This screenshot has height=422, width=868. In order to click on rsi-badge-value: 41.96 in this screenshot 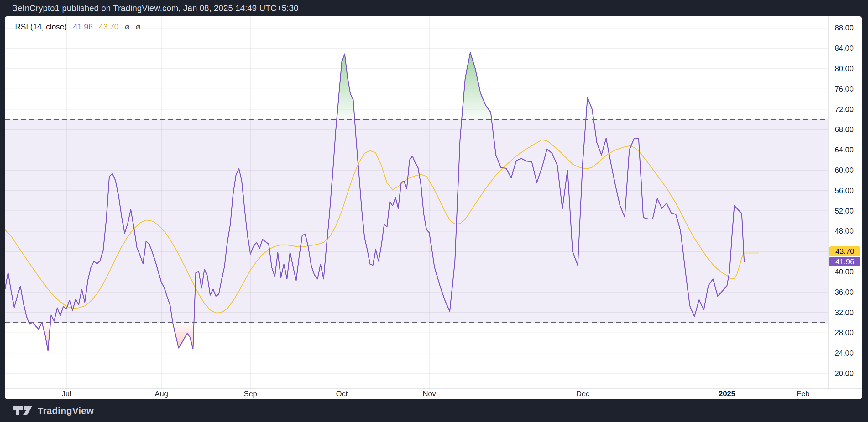, I will do `click(845, 262)`.